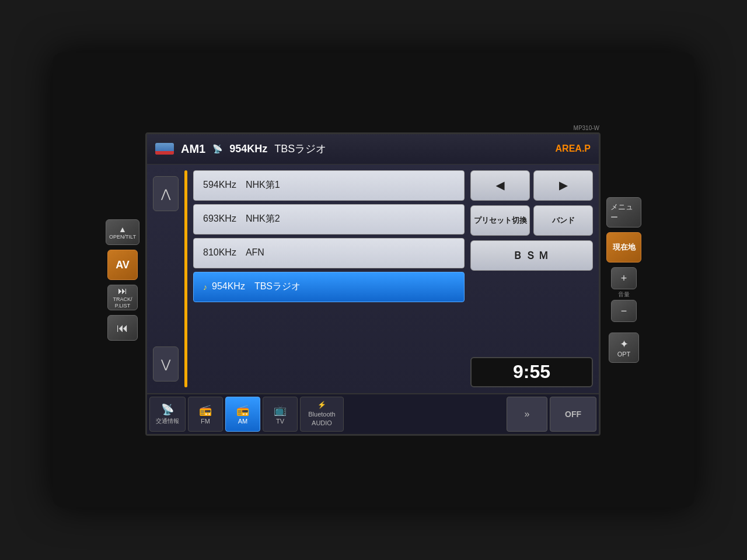  I want to click on traffic-icon: 📡, so click(167, 410).